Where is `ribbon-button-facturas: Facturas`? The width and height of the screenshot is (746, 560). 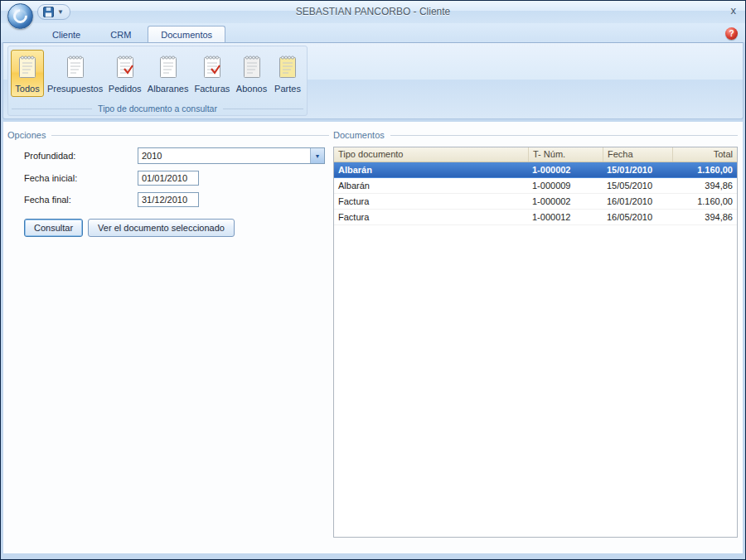 ribbon-button-facturas: Facturas is located at coordinates (212, 73).